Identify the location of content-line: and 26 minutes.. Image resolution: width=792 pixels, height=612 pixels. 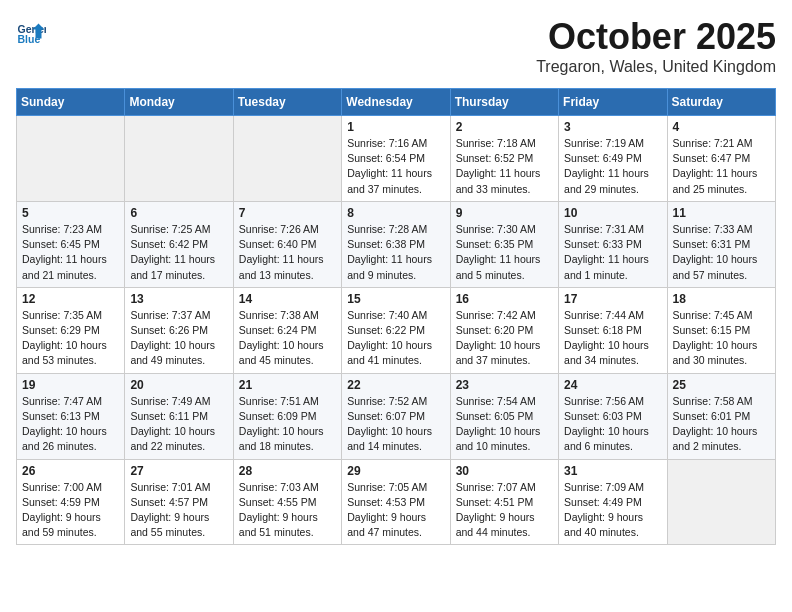
(60, 446).